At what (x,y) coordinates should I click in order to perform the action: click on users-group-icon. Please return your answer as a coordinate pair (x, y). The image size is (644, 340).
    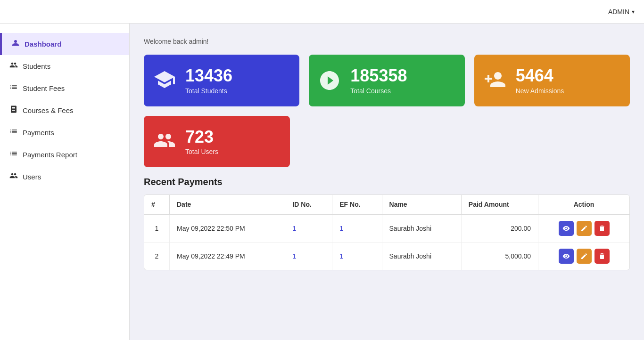
    Looking at the image, I should click on (165, 141).